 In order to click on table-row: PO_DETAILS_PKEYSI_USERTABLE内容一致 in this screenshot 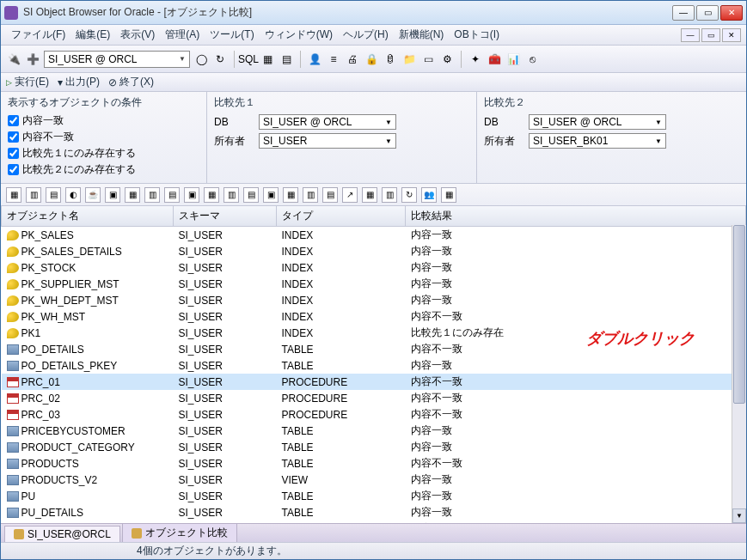, I will do `click(374, 366)`.